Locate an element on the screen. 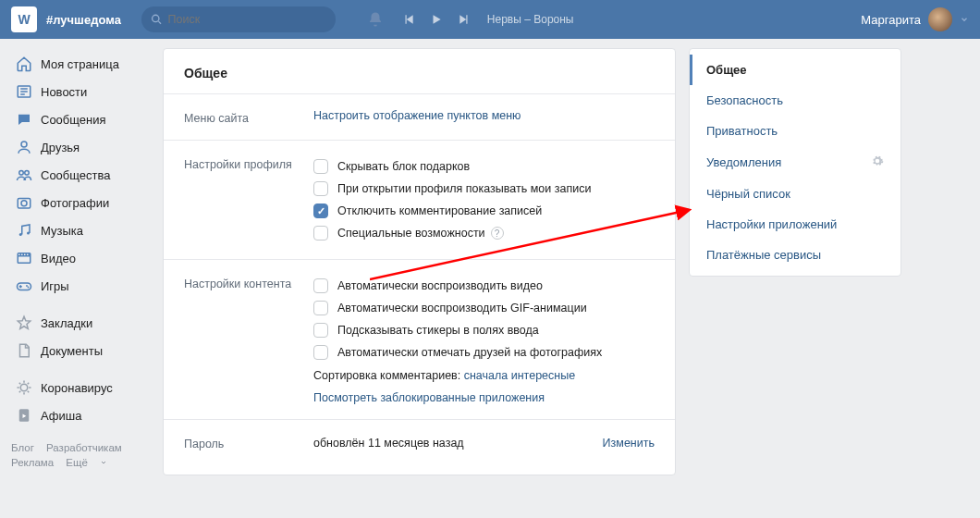  sidebar-item-photo: Фотографии is located at coordinates (80, 203).